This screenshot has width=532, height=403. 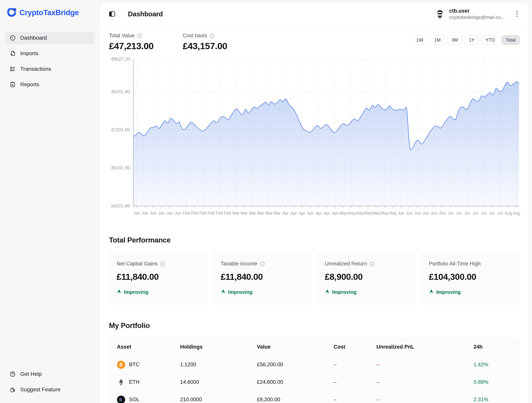 What do you see at coordinates (477, 14) in the screenshot?
I see `user-menu: ctb.user cryptotaxbridge@mail.co...` at bounding box center [477, 14].